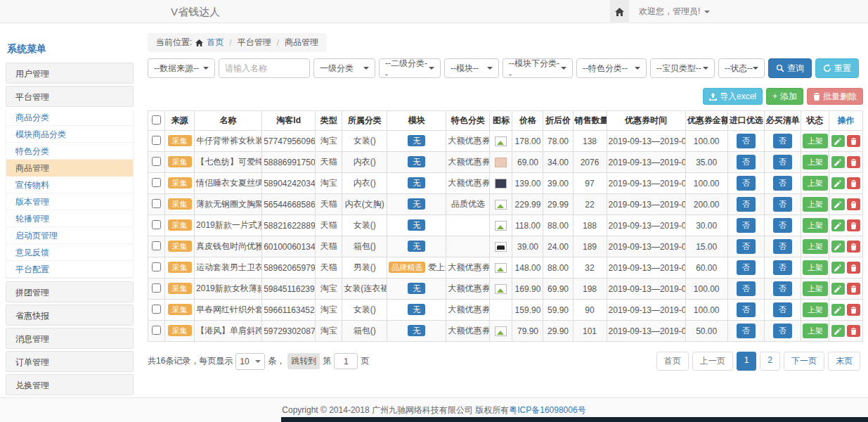  Describe the element at coordinates (215, 42) in the screenshot. I see `breadcrumb-home-link: 首页` at that location.